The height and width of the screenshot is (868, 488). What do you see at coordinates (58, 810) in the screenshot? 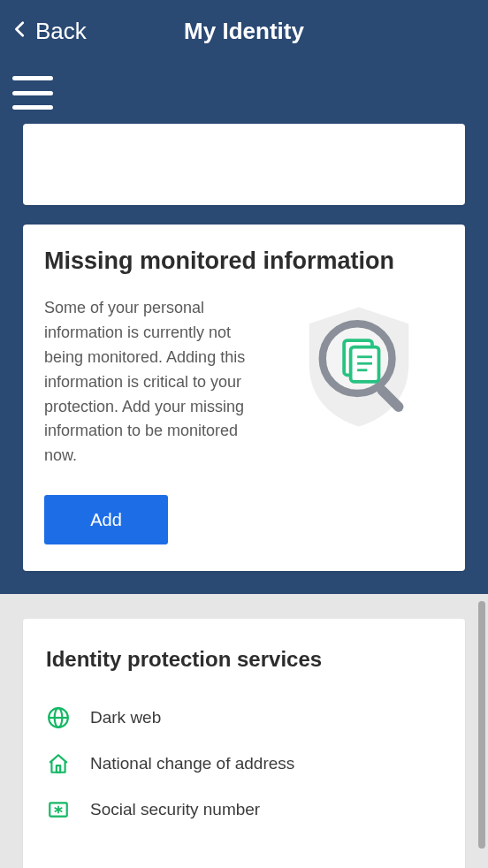
I see `star-box-icon` at bounding box center [58, 810].